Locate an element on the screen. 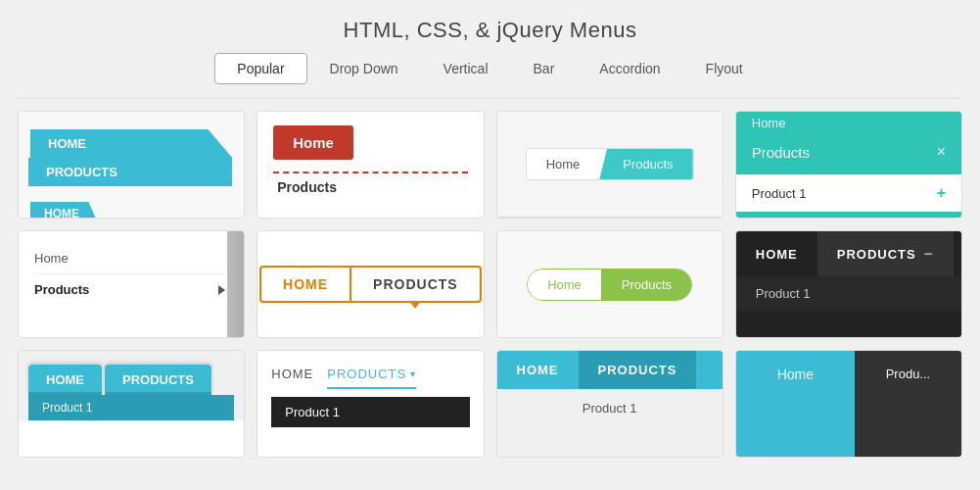 The width and height of the screenshot is (980, 490). card-dark-bar: HOME PRODUCTS – Product 1 is located at coordinates (849, 284).